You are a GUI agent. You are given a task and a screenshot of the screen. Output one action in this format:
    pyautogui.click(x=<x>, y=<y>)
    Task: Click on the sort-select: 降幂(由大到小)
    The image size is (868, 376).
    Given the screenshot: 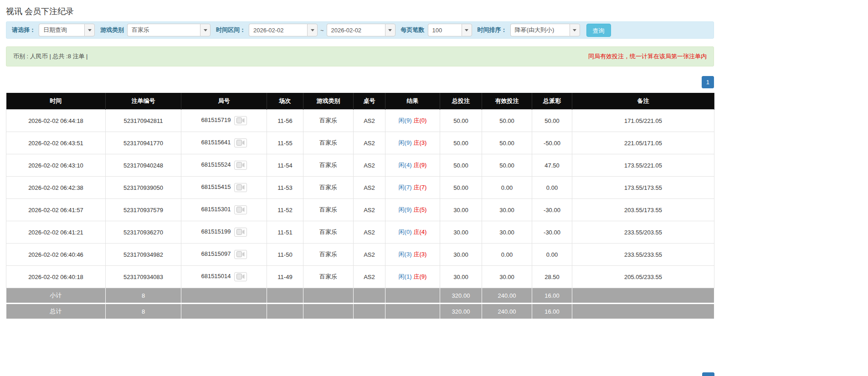 What is the action you would take?
    pyautogui.click(x=545, y=30)
    